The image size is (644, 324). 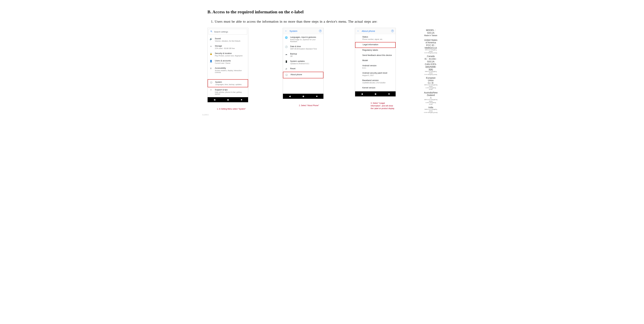 I want to click on list-item: 🕒Date & timeGMT-05:00 Eastern Standard T…, so click(x=303, y=48).